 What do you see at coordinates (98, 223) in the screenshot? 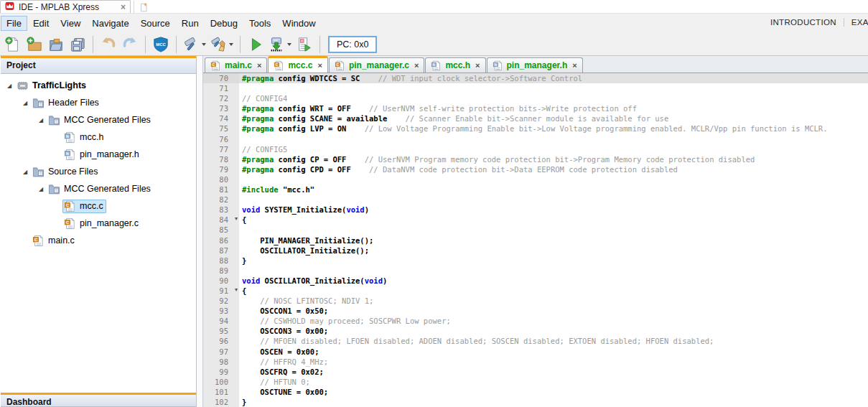
I see `tree-item-pin-manager.c: Cpin_manager.c` at bounding box center [98, 223].